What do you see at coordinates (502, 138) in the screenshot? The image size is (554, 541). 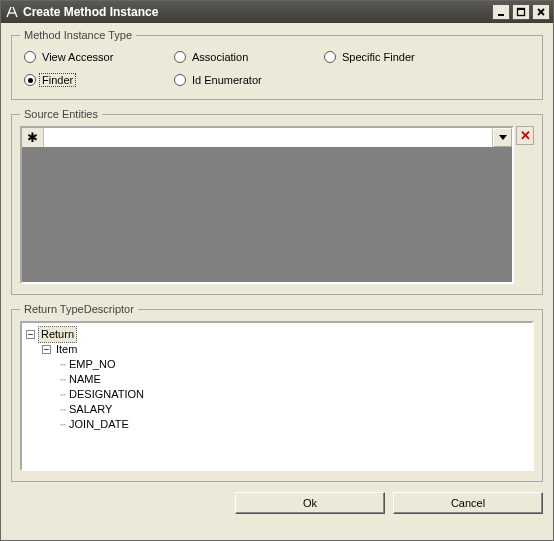 I see `source-entity-dropdown` at bounding box center [502, 138].